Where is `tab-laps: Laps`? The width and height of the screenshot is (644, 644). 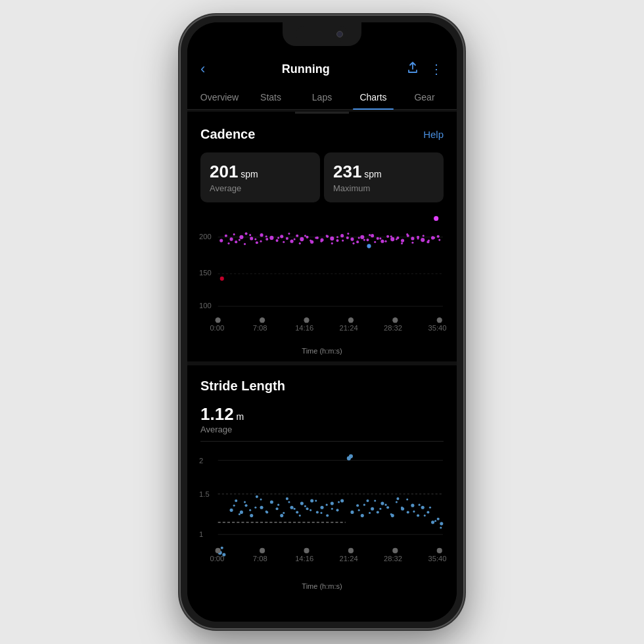
tab-laps: Laps is located at coordinates (322, 97).